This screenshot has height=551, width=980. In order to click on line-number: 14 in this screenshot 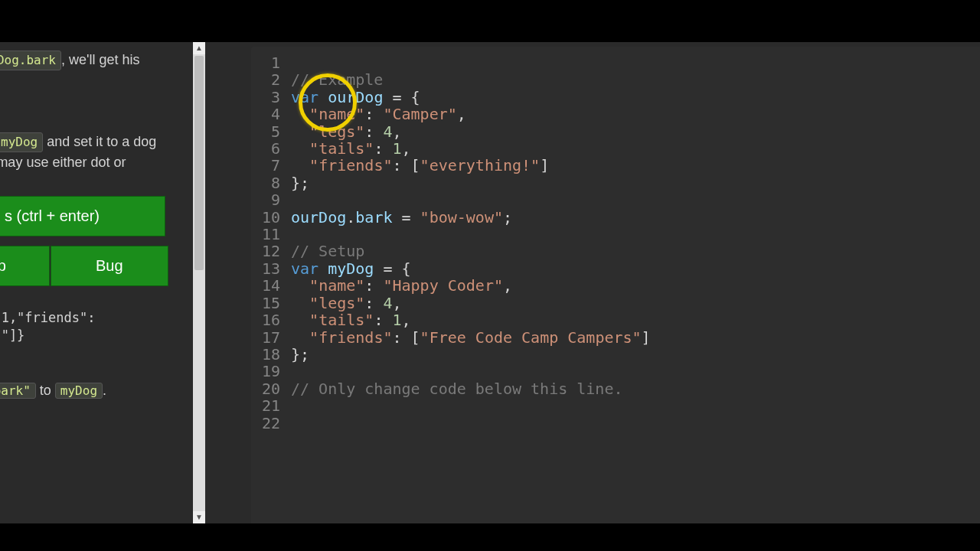, I will do `click(271, 285)`.